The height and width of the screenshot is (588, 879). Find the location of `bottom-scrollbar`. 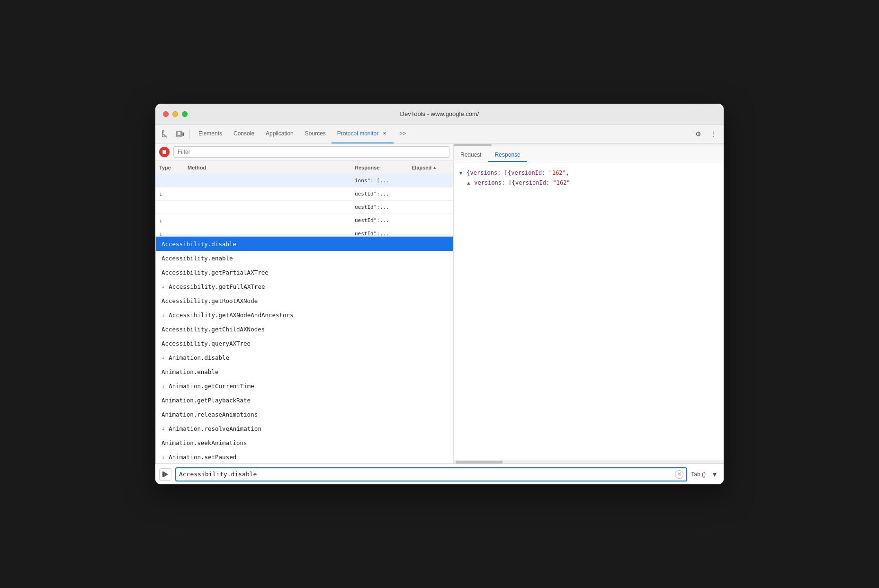

bottom-scrollbar is located at coordinates (589, 462).